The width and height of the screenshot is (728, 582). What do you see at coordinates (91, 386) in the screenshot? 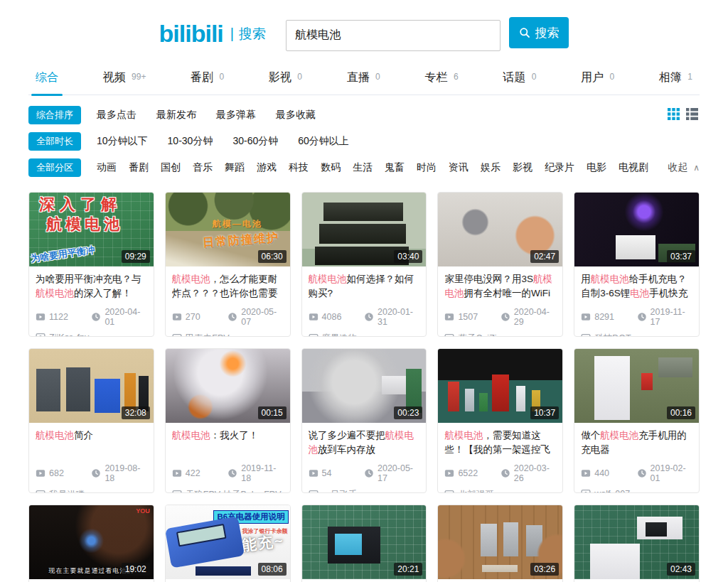
I see `video-thumbnail: 32:08` at bounding box center [91, 386].